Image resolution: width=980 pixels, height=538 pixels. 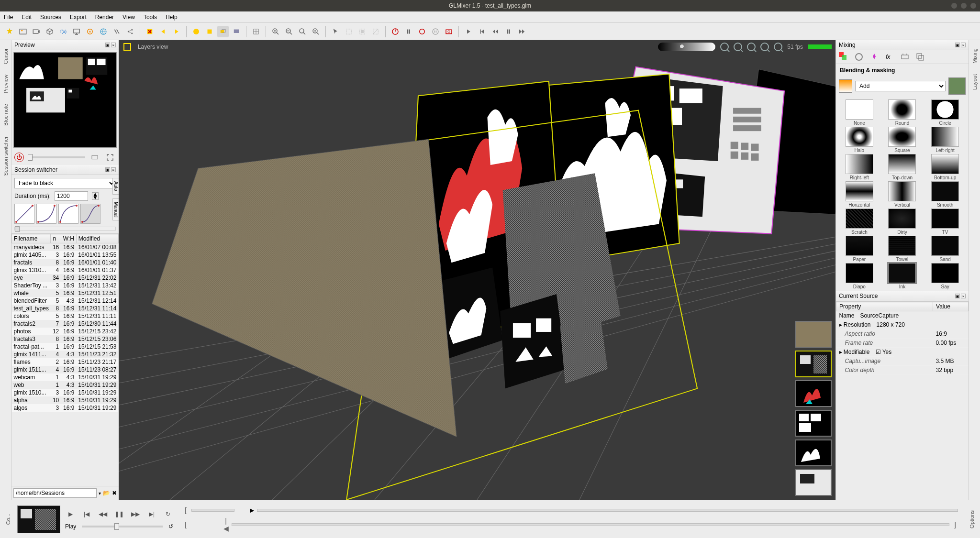 What do you see at coordinates (56, 157) in the screenshot?
I see `output-alpha-slider` at bounding box center [56, 157].